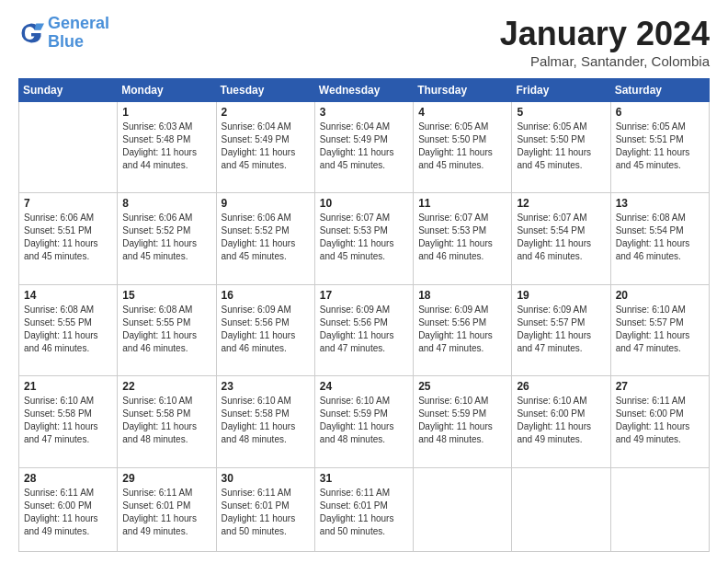  What do you see at coordinates (660, 239) in the screenshot?
I see `day-cell: 13Sunrise: 6:08 AMSunset: 5:54 PMDayligh…` at bounding box center [660, 239].